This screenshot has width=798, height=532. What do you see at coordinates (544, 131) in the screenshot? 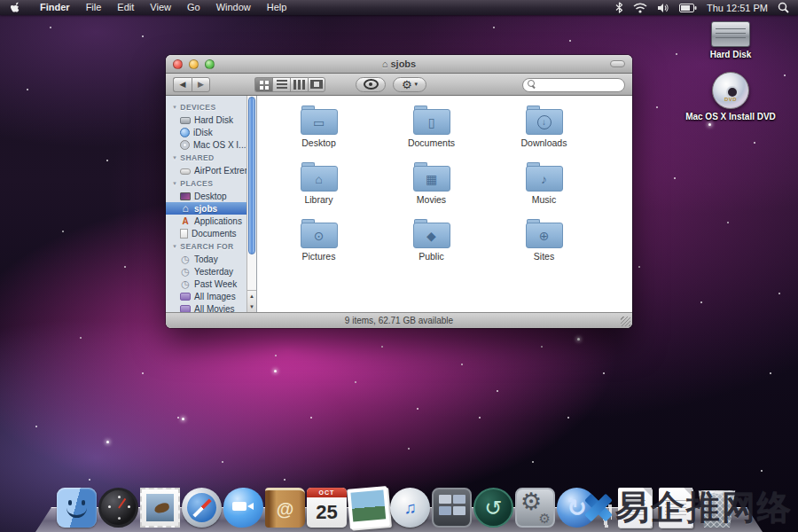
I see `folder-downloads: ↓Downloads` at bounding box center [544, 131].